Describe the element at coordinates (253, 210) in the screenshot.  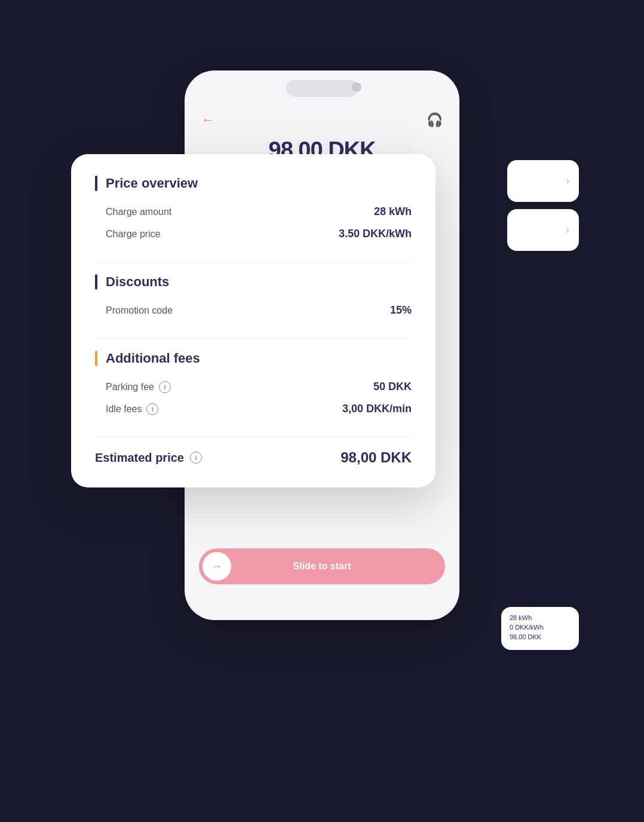
I see `price-overview-section: Price overview Charge amount 28 kWh Char…` at that location.